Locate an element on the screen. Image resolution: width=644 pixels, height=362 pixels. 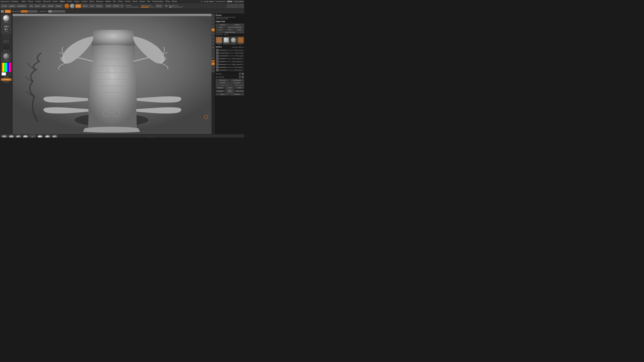
copier-filtre-input is located at coordinates (239, 85).